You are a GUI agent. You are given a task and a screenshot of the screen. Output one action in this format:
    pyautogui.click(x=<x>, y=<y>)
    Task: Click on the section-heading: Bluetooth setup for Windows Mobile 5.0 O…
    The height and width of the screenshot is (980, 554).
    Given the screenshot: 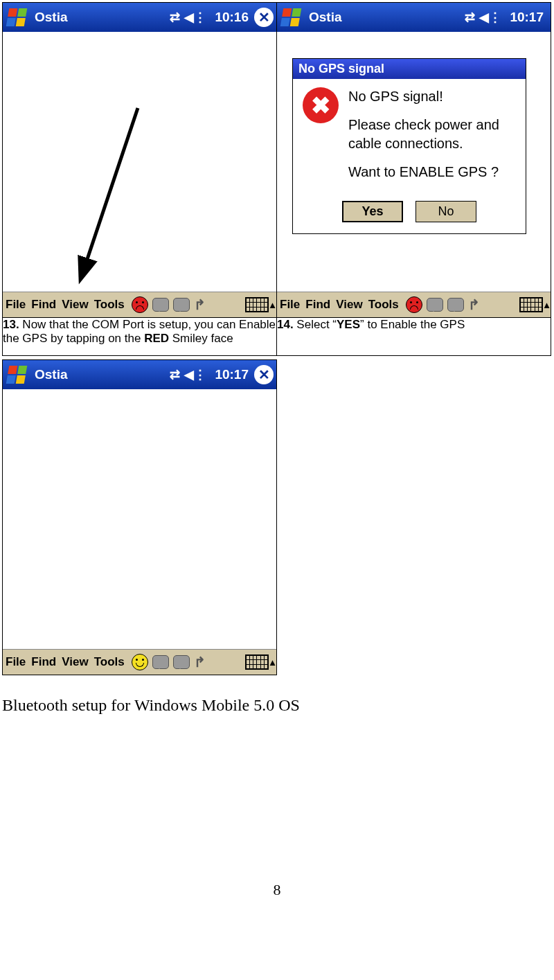 What is the action you would take?
    pyautogui.click(x=278, y=705)
    